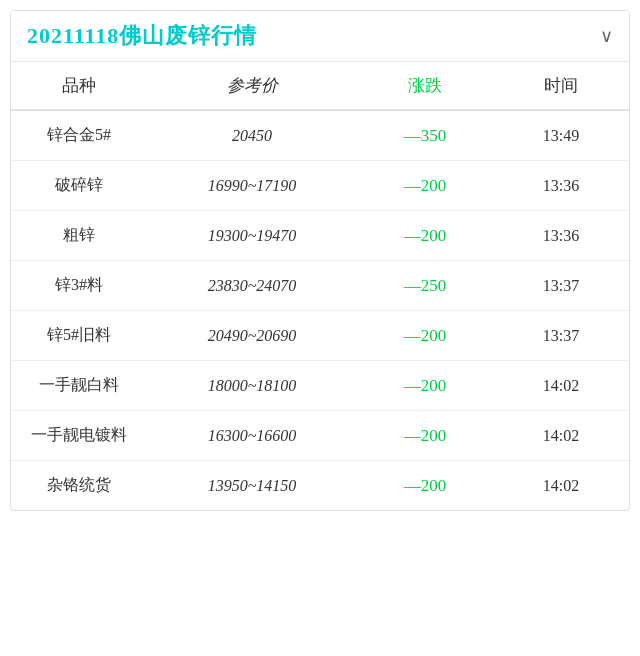 Image resolution: width=640 pixels, height=656 pixels. I want to click on table-row: 粗锌19300~19470—20013:36, so click(320, 236).